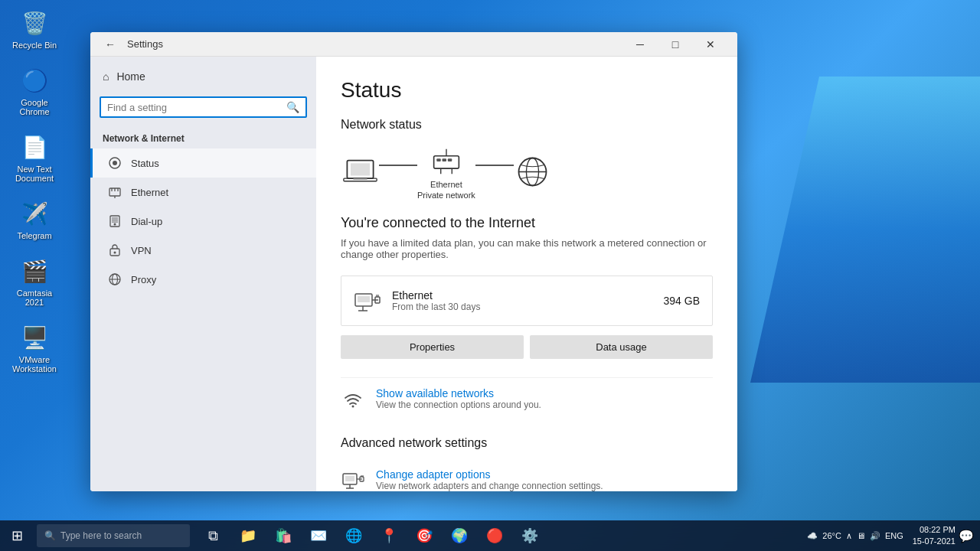 This screenshot has height=551, width=980. I want to click on proxy-label: Proxy, so click(144, 280).